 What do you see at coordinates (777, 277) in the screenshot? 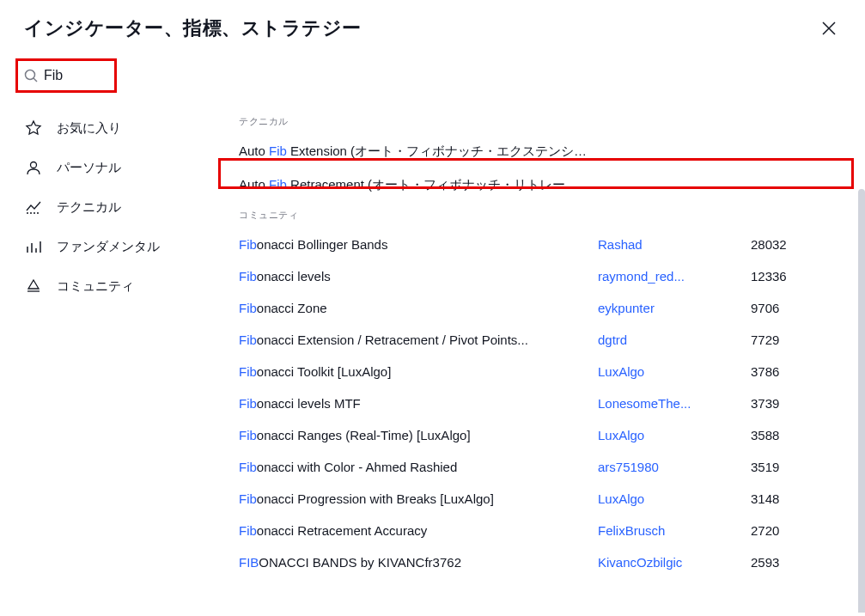
I see `result-count: 12336` at bounding box center [777, 277].